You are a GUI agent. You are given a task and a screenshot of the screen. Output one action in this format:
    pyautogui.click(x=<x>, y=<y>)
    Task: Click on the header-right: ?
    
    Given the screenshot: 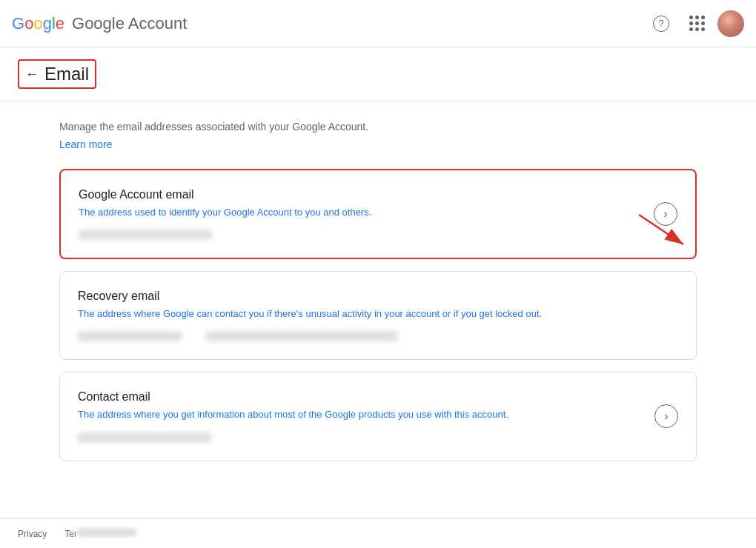 What is the action you would take?
    pyautogui.click(x=695, y=24)
    